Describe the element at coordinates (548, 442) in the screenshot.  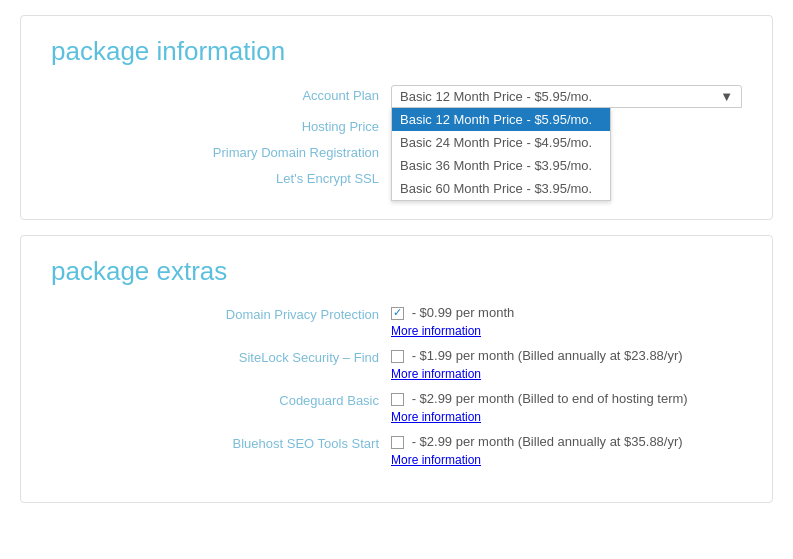
I see `extras-text-3: - $2.99 per month (Billed annually at $3…` at that location.